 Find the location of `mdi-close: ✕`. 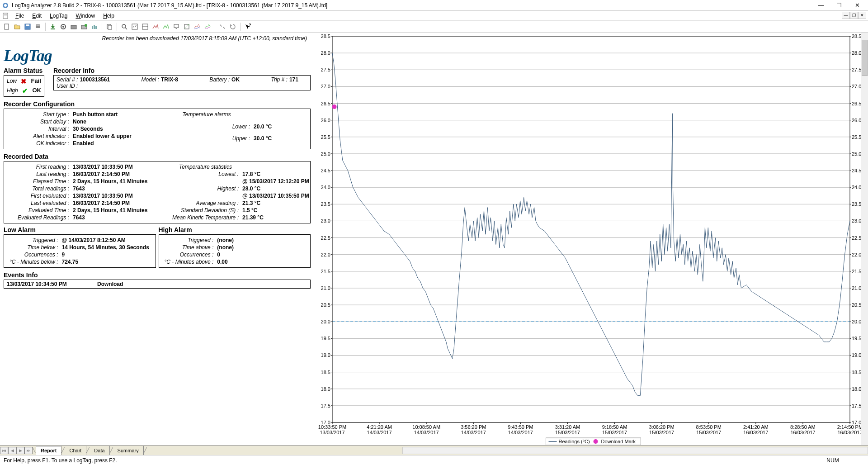

mdi-close: ✕ is located at coordinates (862, 15).